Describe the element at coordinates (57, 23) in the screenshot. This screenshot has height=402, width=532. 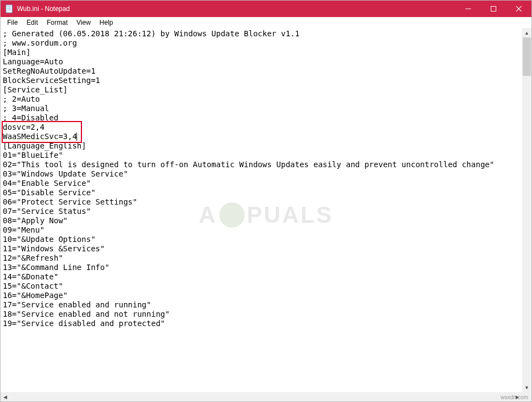
I see `menu-format: Format` at that location.